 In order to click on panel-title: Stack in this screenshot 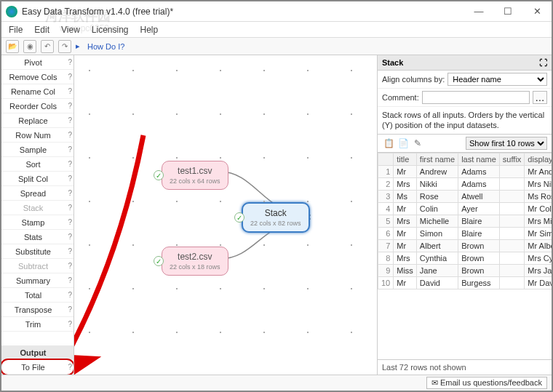, I will do `click(393, 63)`.